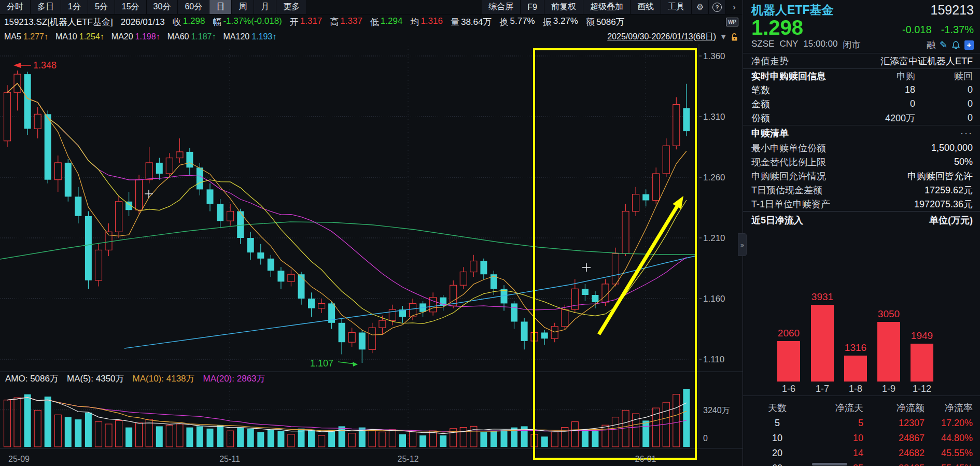 This screenshot has width=980, height=466. What do you see at coordinates (501, 7) in the screenshot?
I see `toolbar-button-综合屏: 综合屏` at bounding box center [501, 7].